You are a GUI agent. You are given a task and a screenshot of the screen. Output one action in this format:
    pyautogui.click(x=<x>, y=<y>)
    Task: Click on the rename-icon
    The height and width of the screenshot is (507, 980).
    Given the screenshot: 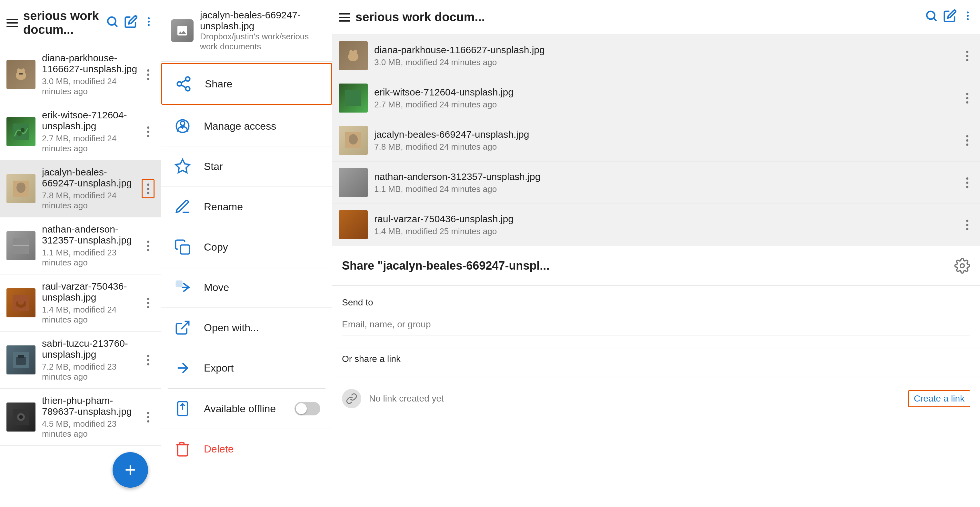 What is the action you would take?
    pyautogui.click(x=183, y=207)
    